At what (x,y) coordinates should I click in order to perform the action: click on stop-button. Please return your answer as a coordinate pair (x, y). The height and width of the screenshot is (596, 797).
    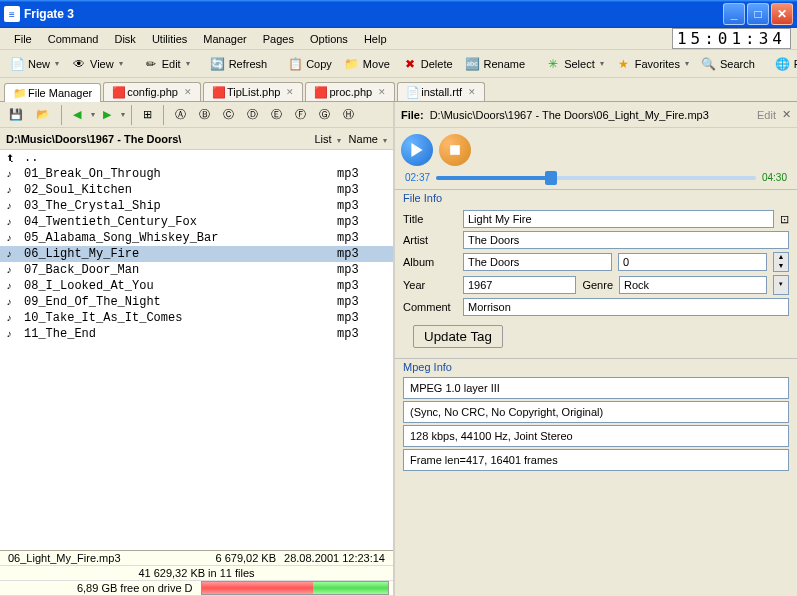
    Looking at the image, I should click on (455, 150).